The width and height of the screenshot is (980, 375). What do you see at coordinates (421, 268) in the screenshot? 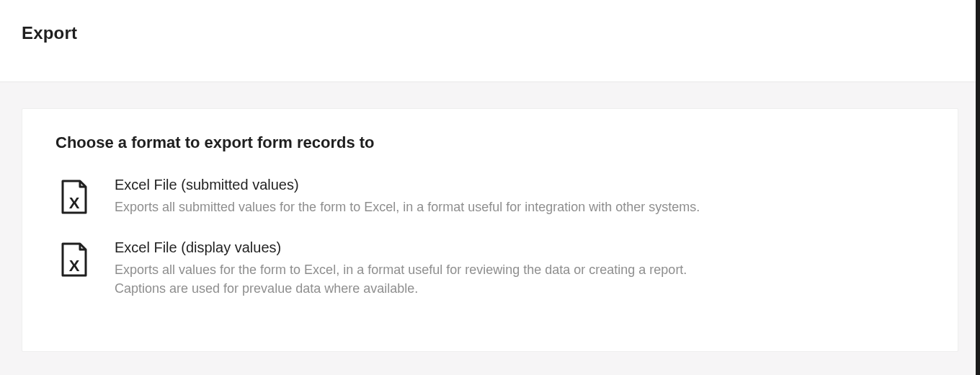
I see `option-text: Excel File (display values) Exports all …` at bounding box center [421, 268].